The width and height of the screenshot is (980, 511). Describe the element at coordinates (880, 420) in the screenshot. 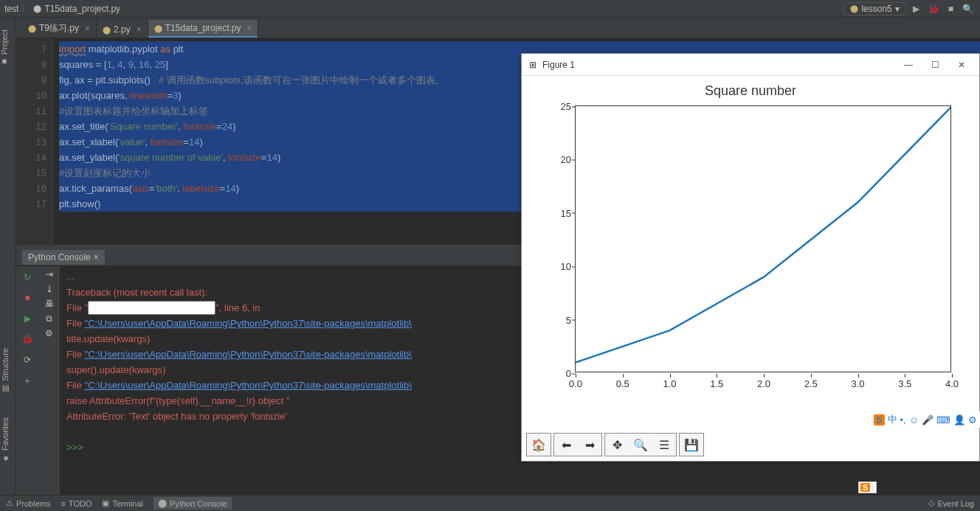

I see `sogou-icon: S` at that location.